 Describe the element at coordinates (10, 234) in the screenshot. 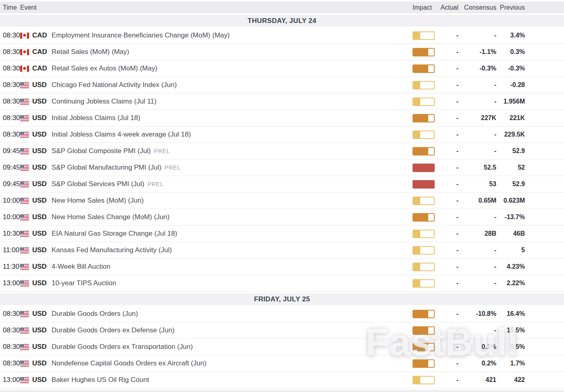

I see `event-time: 10:30` at that location.